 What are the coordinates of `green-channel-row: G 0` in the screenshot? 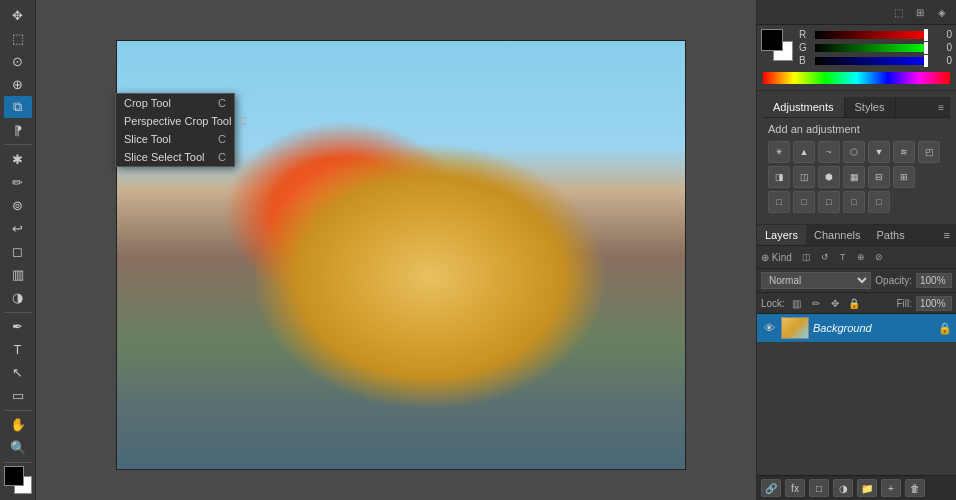 It's located at (874, 48).